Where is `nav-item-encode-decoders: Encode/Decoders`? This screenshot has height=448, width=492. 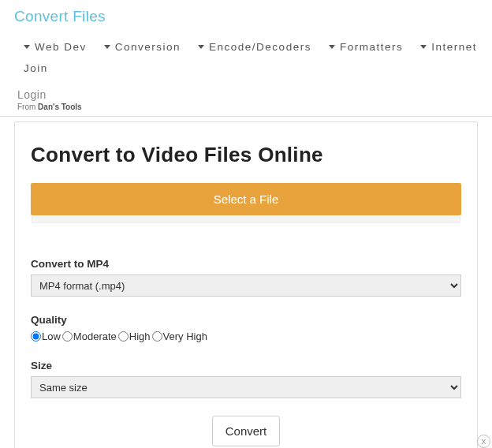
nav-item-encode-decoders: Encode/Decoders is located at coordinates (257, 47).